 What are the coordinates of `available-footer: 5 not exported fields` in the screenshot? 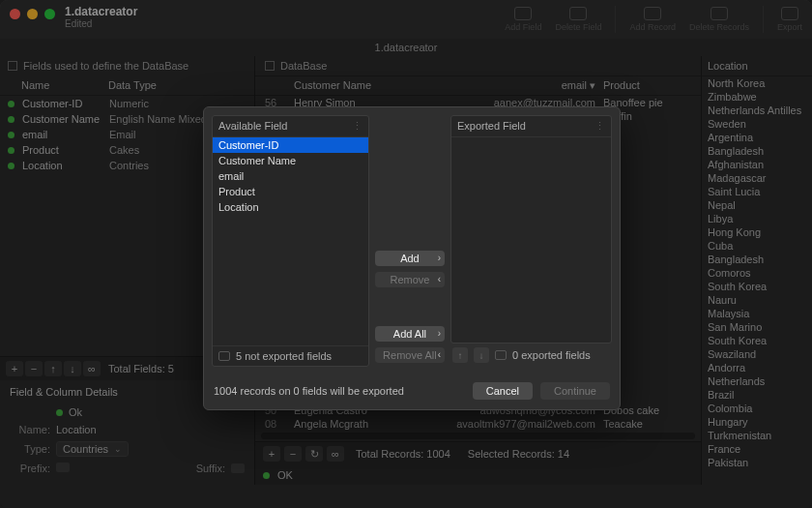 It's located at (284, 356).